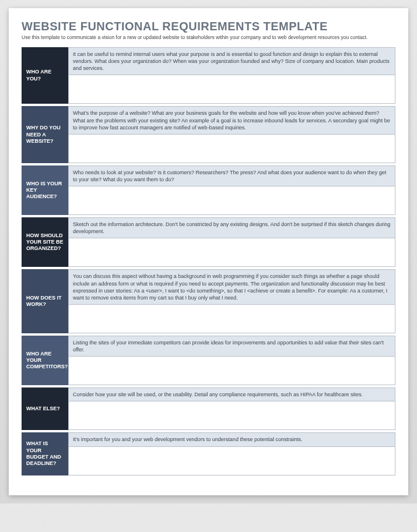  What do you see at coordinates (232, 453) in the screenshot?
I see `section-body: It's important for you and your web deve…` at bounding box center [232, 453].